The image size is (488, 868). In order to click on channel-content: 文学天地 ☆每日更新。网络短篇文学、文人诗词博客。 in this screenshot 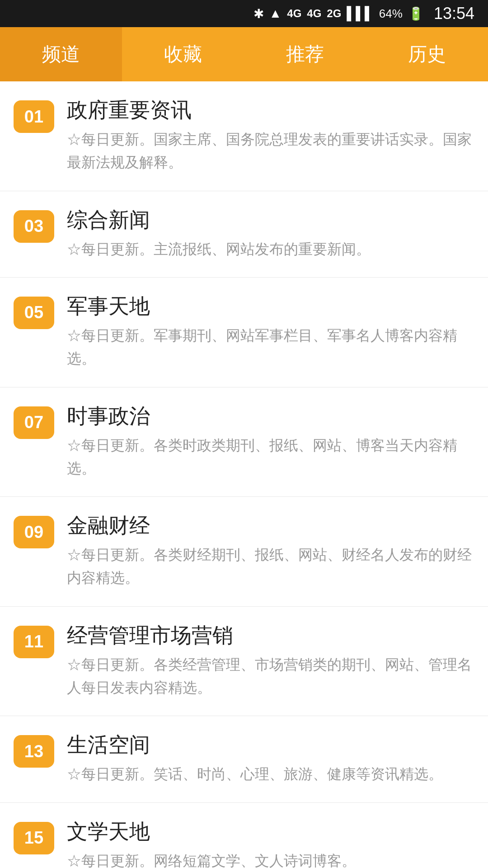, I will do `click(271, 844)`.